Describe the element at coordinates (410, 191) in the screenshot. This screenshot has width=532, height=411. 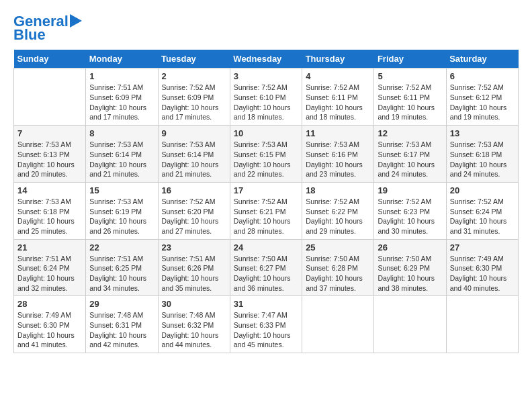
I see `day-number: 19` at that location.